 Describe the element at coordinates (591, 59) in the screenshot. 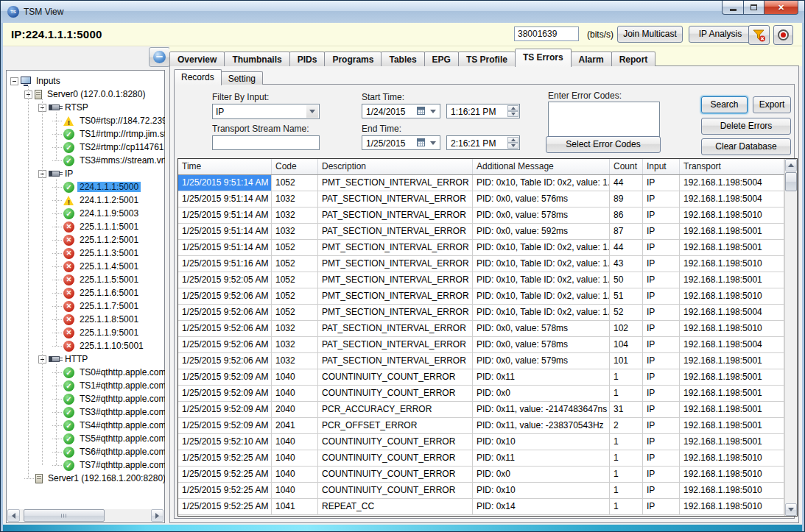

I see `tab-alarm: Alarm` at that location.